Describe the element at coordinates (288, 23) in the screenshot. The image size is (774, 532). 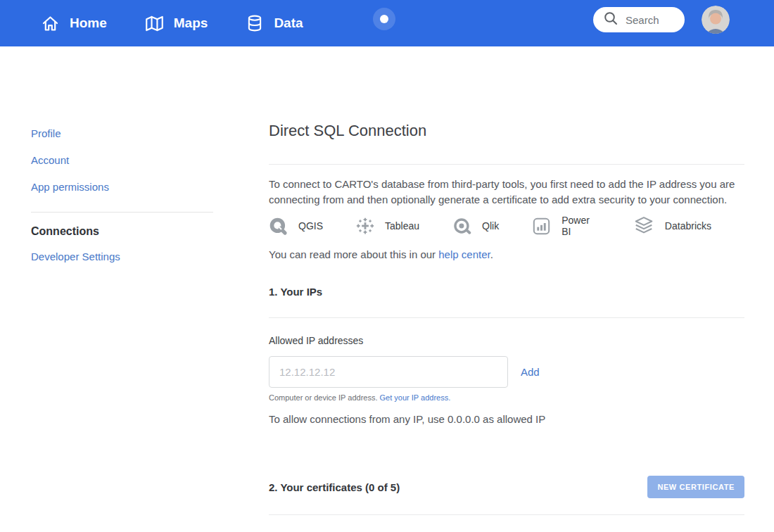
I see `nav-item-label: Data` at that location.